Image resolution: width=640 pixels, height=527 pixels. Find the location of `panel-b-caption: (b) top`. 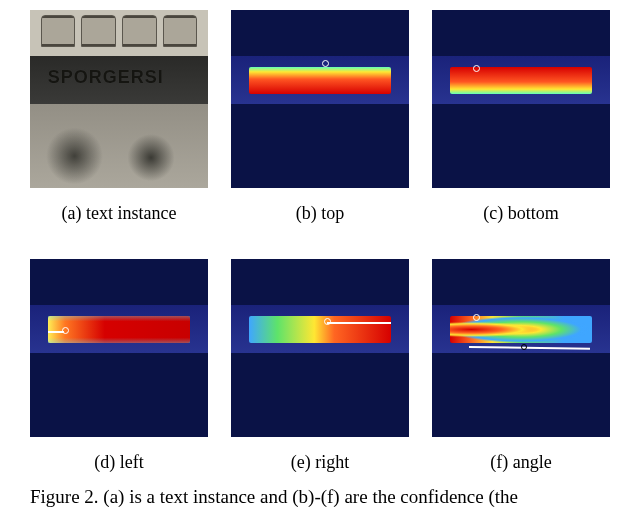

panel-b-caption: (b) top is located at coordinates (320, 214).